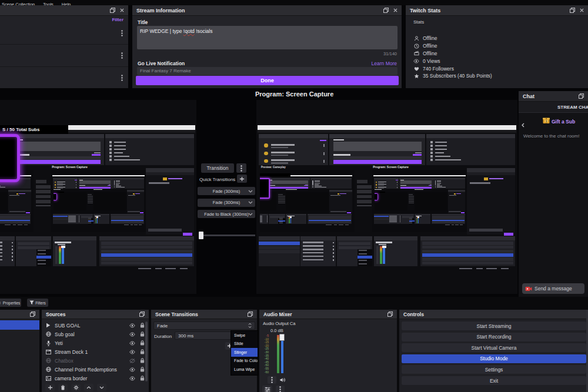 The image size is (588, 392). Describe the element at coordinates (95, 334) in the screenshot. I see `source-row: Sub goal` at that location.